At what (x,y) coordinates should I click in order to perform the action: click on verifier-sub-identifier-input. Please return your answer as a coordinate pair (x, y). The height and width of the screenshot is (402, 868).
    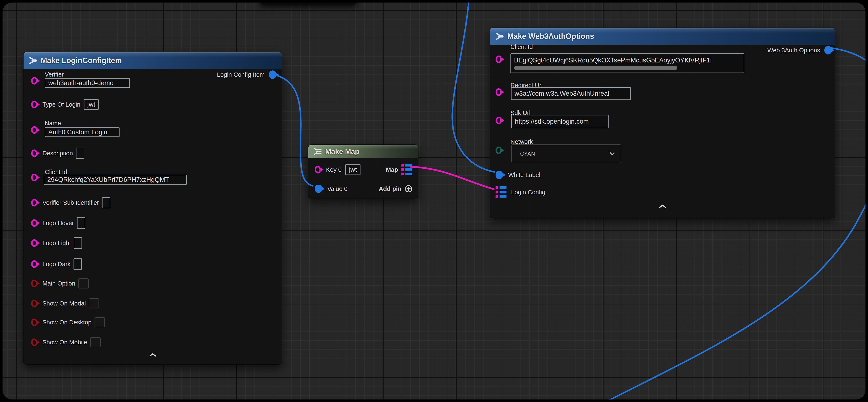
    Looking at the image, I should click on (106, 203).